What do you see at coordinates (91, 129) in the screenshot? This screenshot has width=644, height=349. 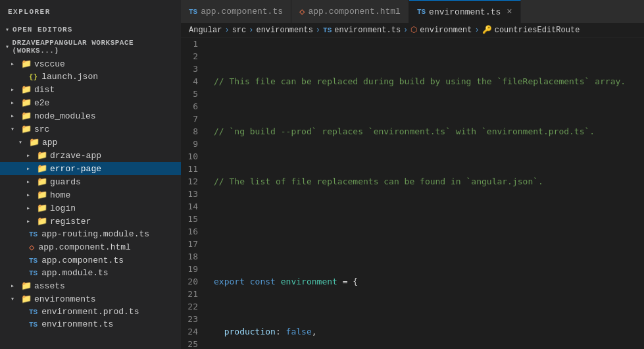 I see `folder-src: ▾ 📁 src` at bounding box center [91, 129].